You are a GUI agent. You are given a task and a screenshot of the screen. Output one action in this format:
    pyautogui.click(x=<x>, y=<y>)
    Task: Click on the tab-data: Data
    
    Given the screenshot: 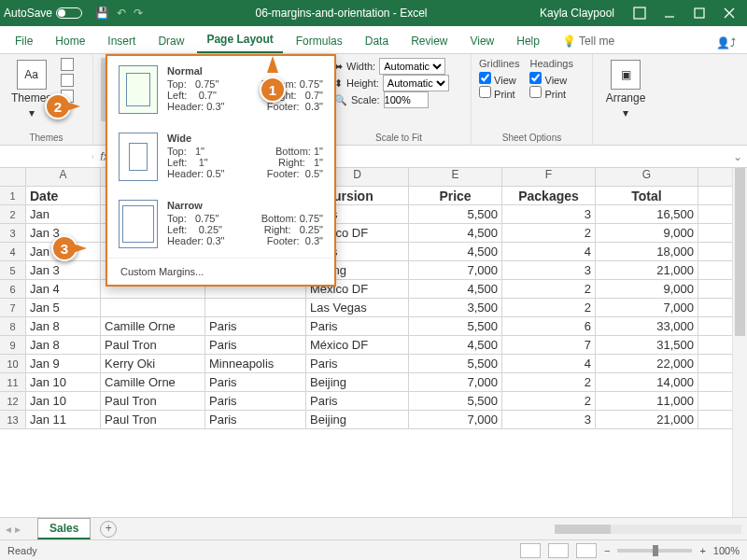 What is the action you would take?
    pyautogui.click(x=377, y=41)
    